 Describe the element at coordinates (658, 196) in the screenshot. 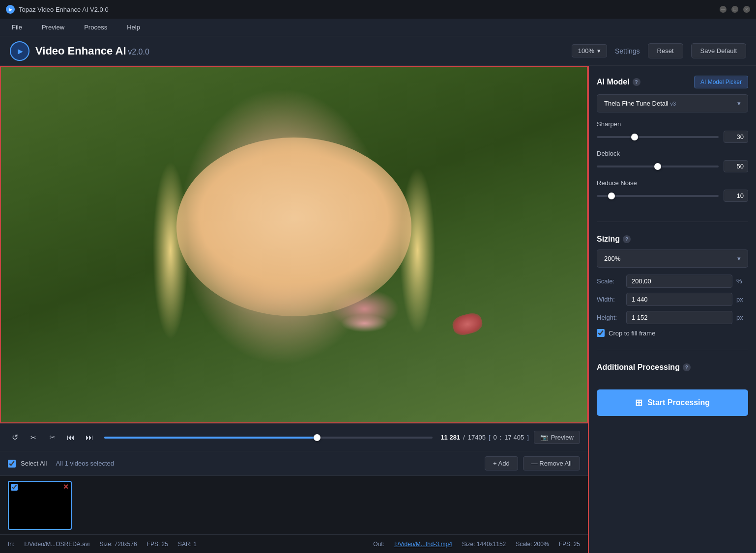

I see `reduce-noise-slider` at that location.